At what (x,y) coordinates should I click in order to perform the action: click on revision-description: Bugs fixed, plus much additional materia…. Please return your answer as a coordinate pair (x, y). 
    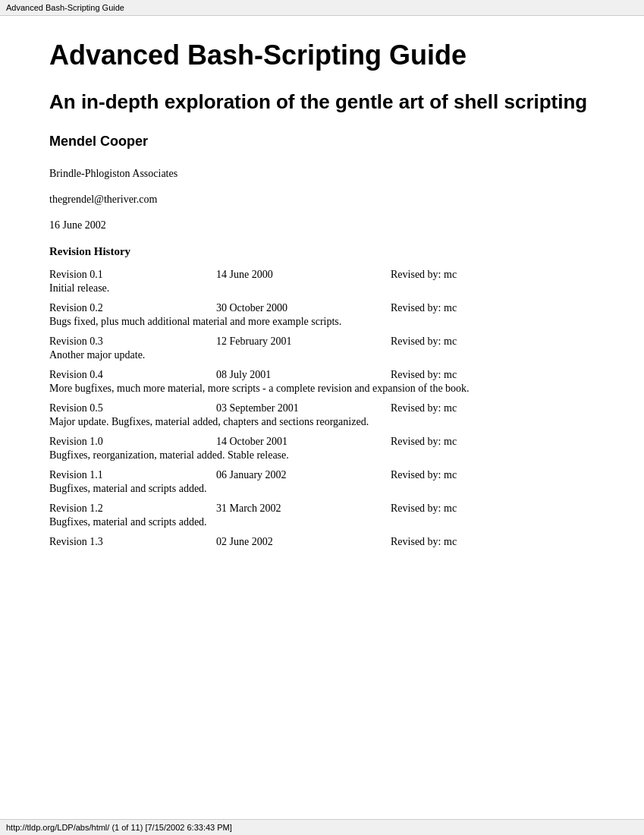
    Looking at the image, I should click on (322, 323).